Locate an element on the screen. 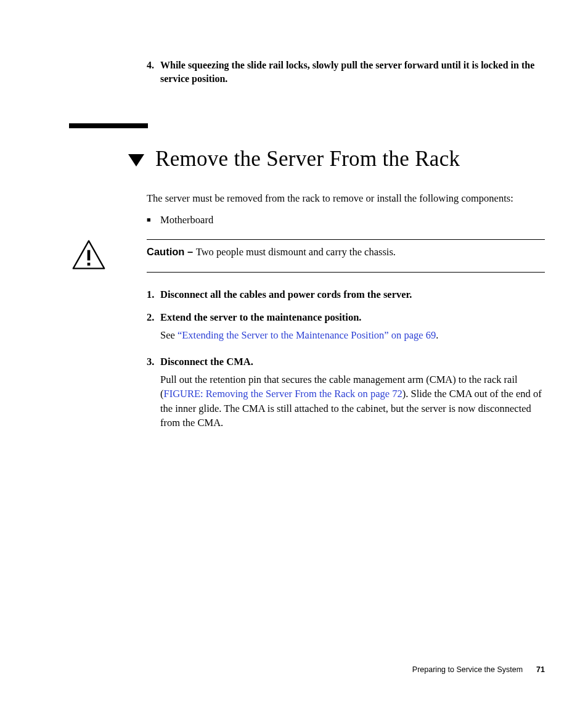 The height and width of the screenshot is (706, 588). step-2: 2. Extend the server to the maintenance … is located at coordinates (346, 330).